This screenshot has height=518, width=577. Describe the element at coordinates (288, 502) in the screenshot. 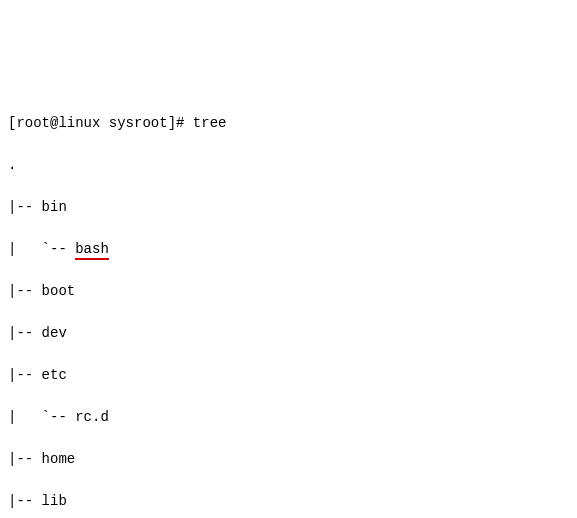

I see `tree-line-lib: |-- lib` at that location.